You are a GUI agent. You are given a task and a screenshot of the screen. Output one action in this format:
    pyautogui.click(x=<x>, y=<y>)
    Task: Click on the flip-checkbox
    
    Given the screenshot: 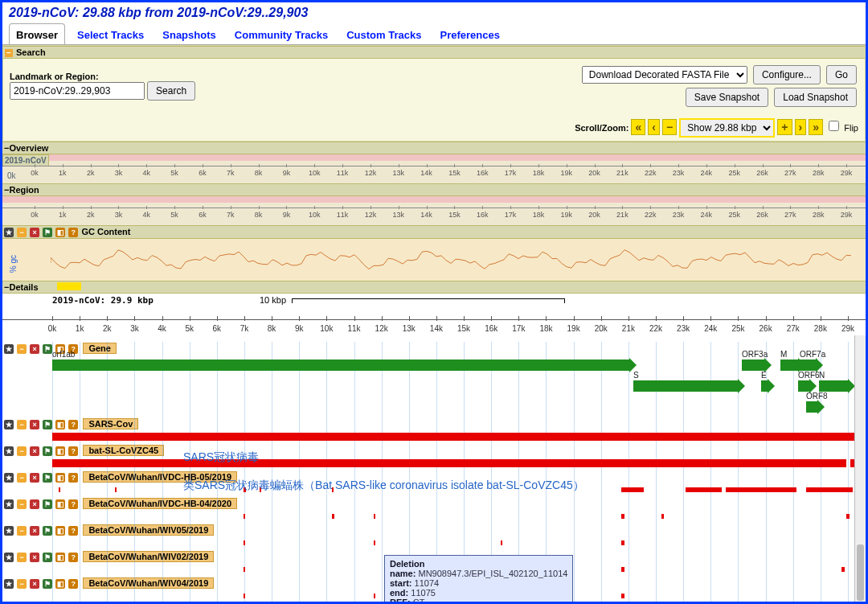 What is the action you would take?
    pyautogui.click(x=834, y=125)
    